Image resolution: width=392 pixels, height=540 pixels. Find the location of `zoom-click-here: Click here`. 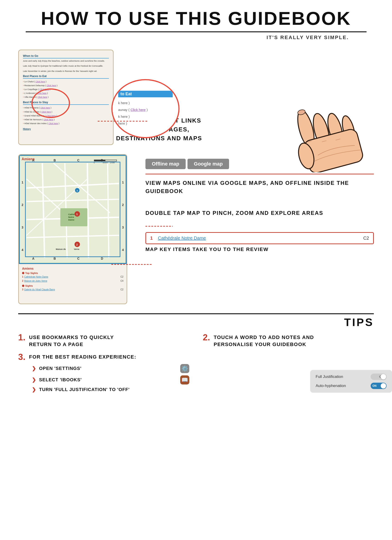

zoom-click-here: Click here is located at coordinates (138, 110).